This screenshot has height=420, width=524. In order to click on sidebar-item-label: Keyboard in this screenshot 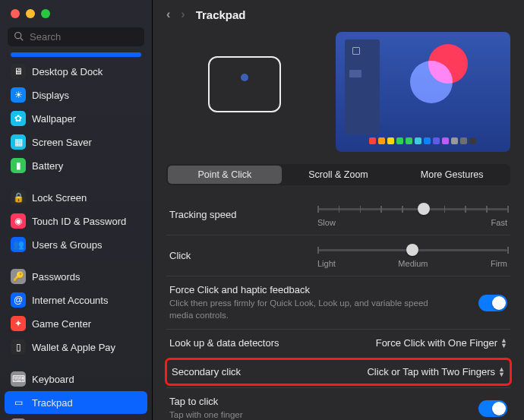, I will do `click(53, 380)`.